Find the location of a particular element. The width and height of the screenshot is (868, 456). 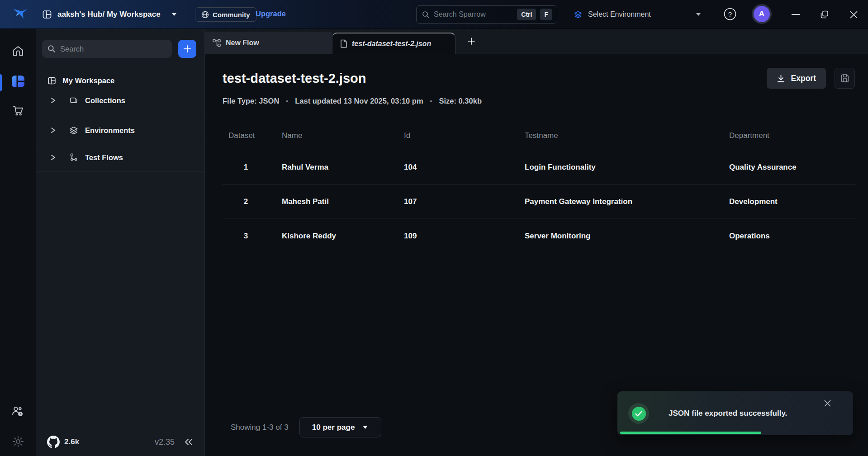

column-header: Dataset is located at coordinates (252, 136).